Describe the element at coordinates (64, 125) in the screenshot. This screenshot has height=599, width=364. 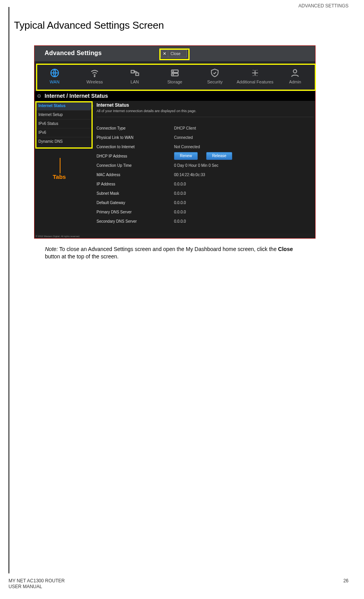
I see `highlight-tabs` at that location.